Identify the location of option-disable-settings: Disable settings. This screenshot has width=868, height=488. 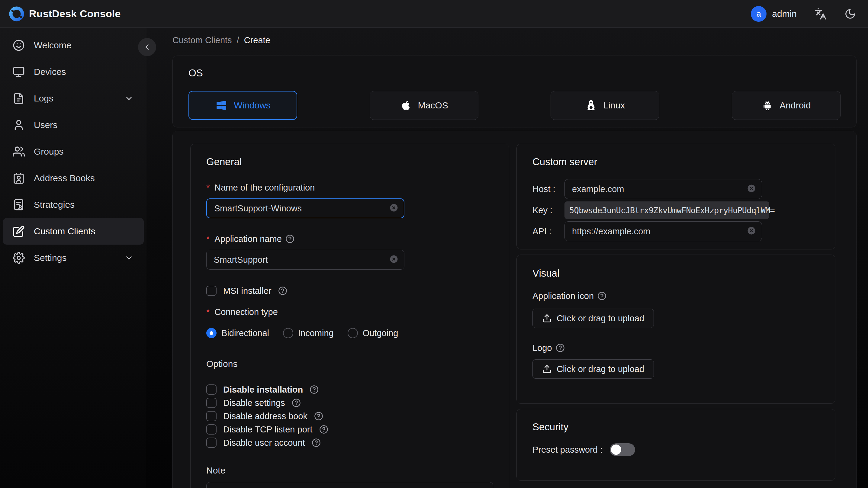
(350, 403).